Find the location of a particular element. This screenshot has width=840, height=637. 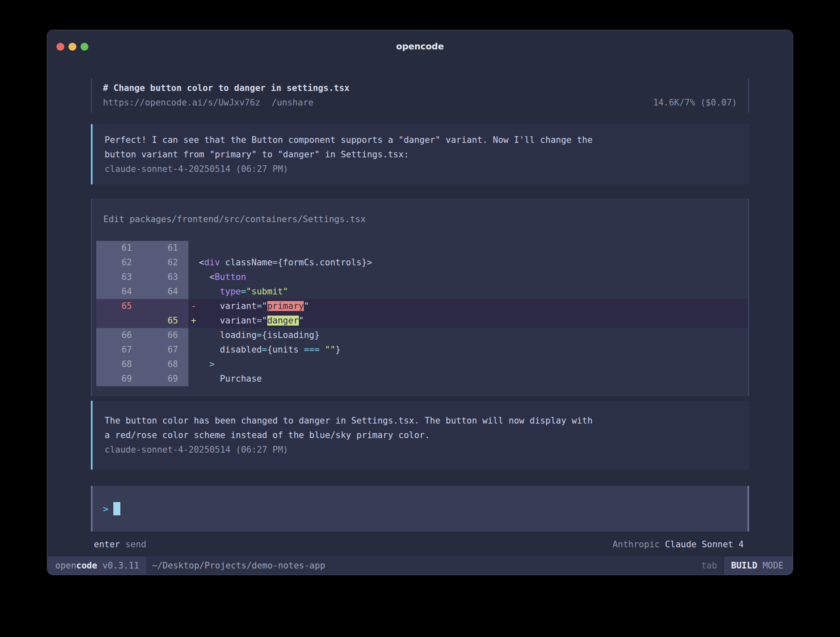

session-header: # Change button color to danger in setti… is located at coordinates (420, 96).